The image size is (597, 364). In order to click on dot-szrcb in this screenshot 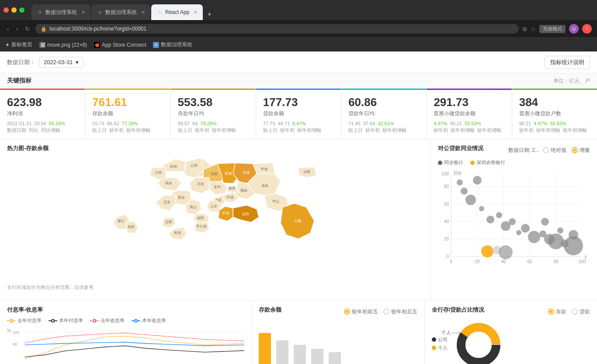, I will do `click(487, 251)`.